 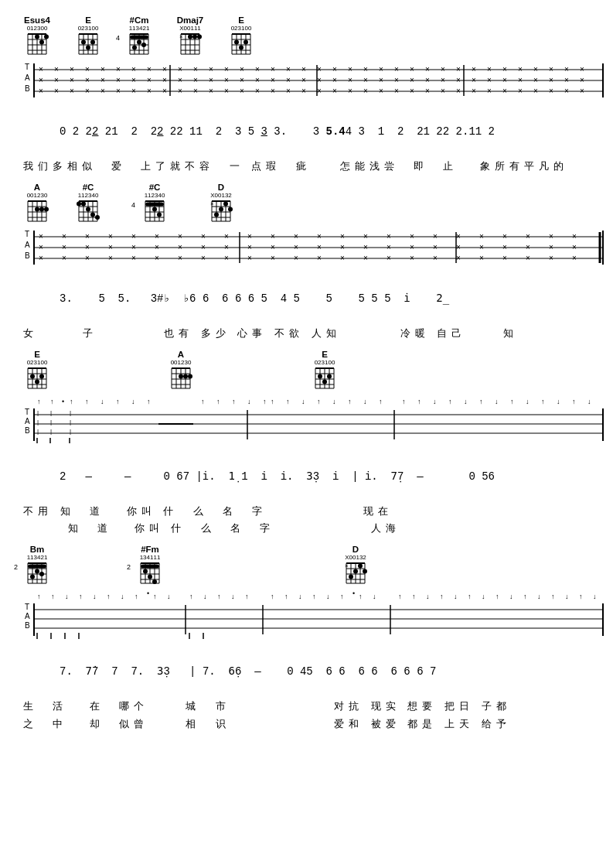 What do you see at coordinates (306, 370) in the screenshot?
I see `chord-row-3: E 023100` at bounding box center [306, 370].